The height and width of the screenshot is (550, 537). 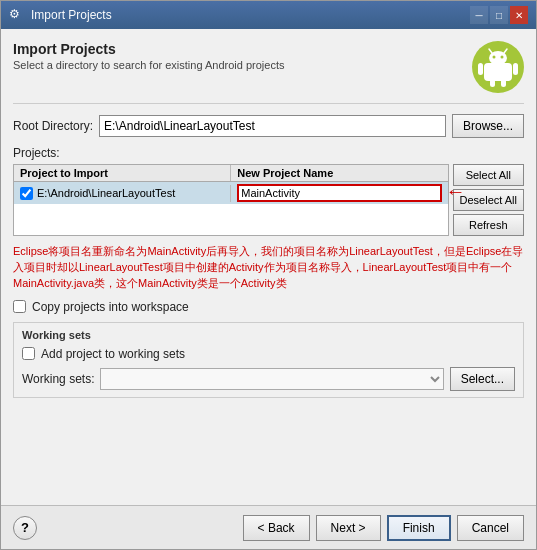 What do you see at coordinates (384, 528) in the screenshot?
I see `footer-buttons: < Back Next > Finish Cancel` at bounding box center [384, 528].